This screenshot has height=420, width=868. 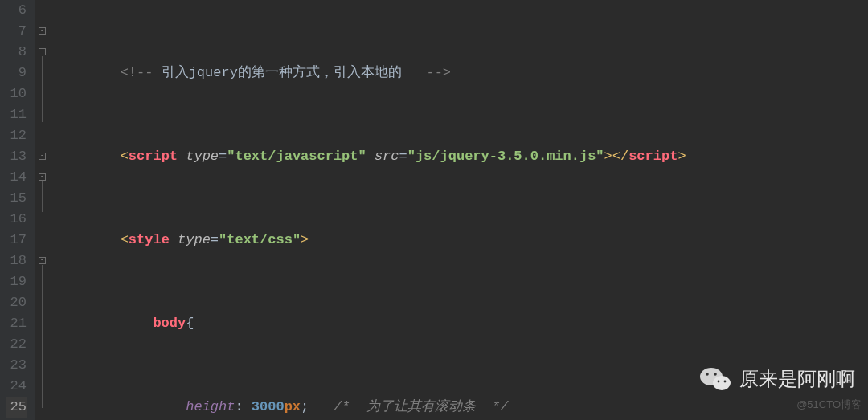 I want to click on line-number: 20, so click(x=16, y=303).